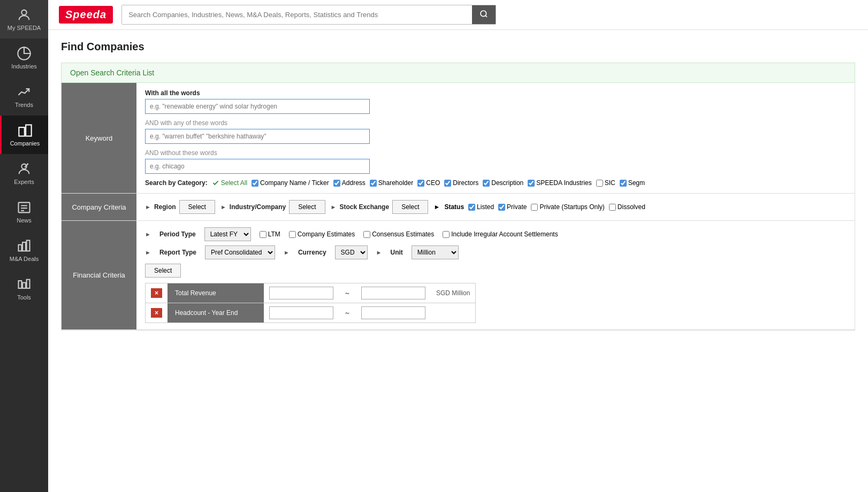 This screenshot has width=868, height=492. I want to click on cat-directors: Directors, so click(461, 183).